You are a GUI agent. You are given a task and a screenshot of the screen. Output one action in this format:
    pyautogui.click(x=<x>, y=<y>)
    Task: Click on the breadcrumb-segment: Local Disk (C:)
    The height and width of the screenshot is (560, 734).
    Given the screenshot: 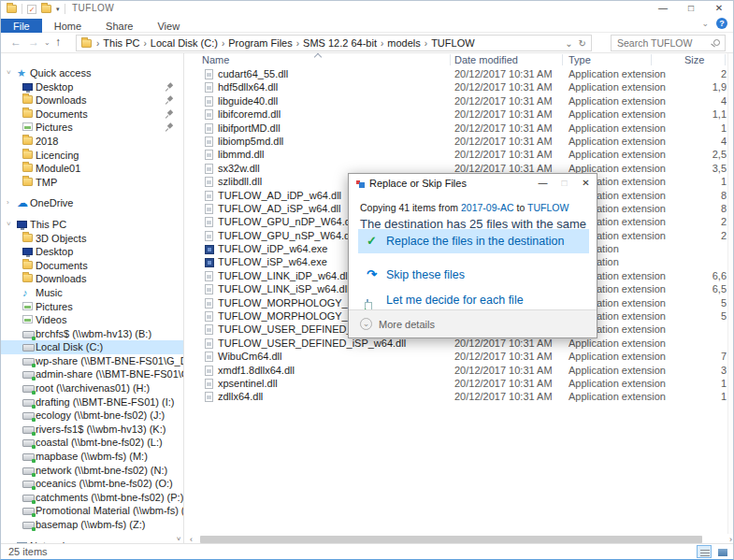 What is the action you would take?
    pyautogui.click(x=184, y=43)
    